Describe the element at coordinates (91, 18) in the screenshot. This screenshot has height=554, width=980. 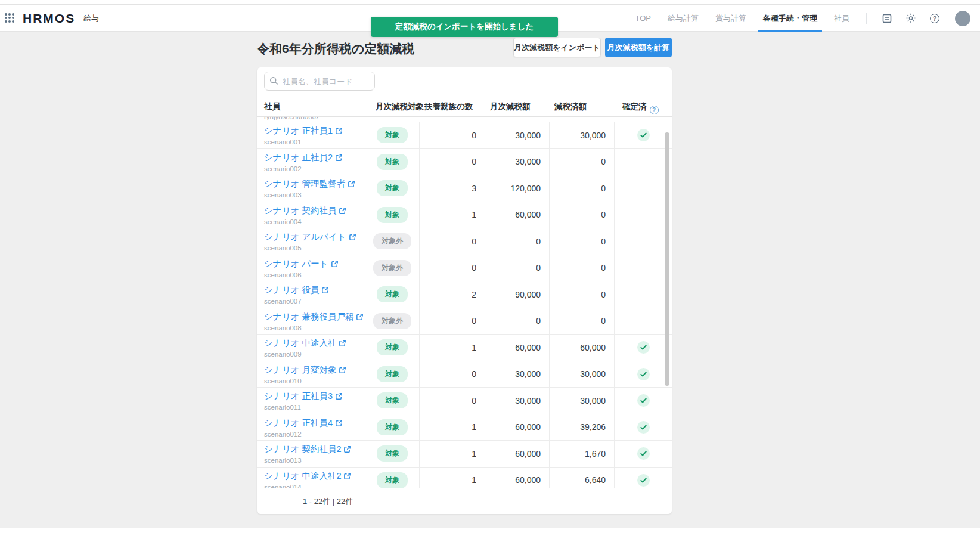
I see `product-name: 給与` at that location.